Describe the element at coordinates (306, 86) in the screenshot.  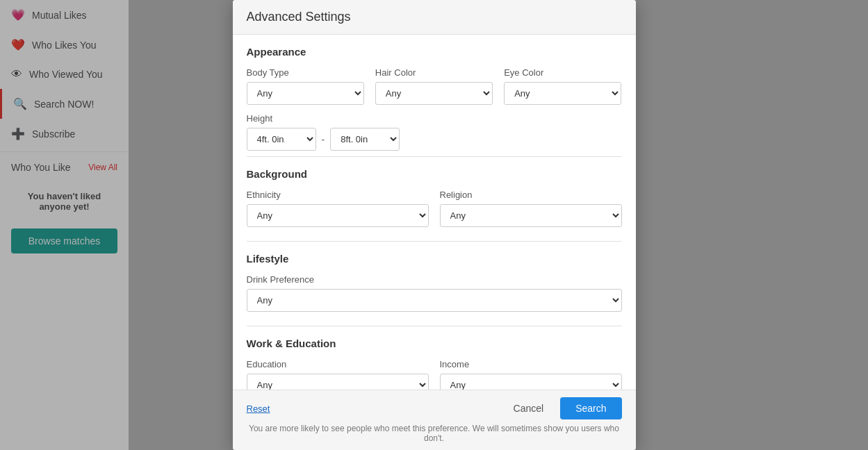
I see `body-type-group: Body Type Any` at that location.